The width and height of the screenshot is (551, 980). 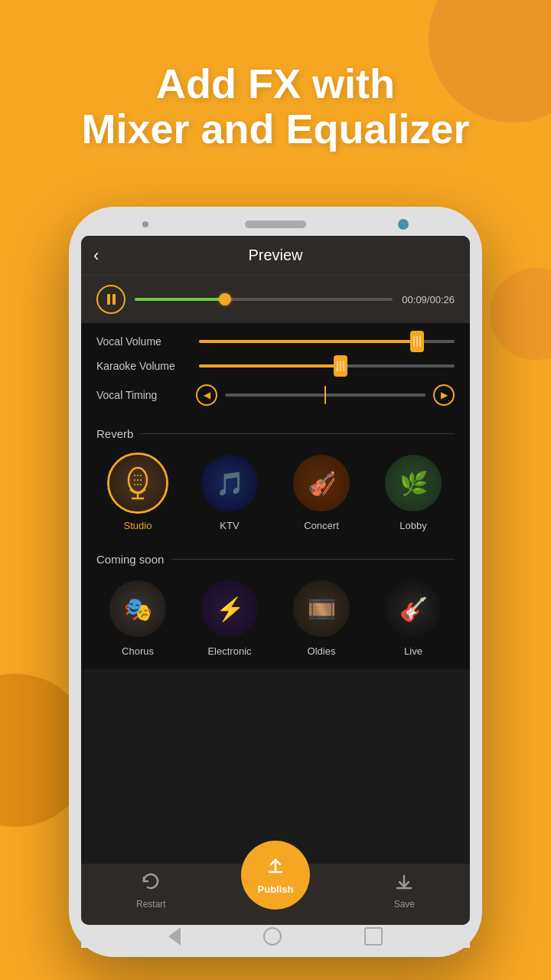 What do you see at coordinates (112, 299) in the screenshot?
I see `pause-icon` at bounding box center [112, 299].